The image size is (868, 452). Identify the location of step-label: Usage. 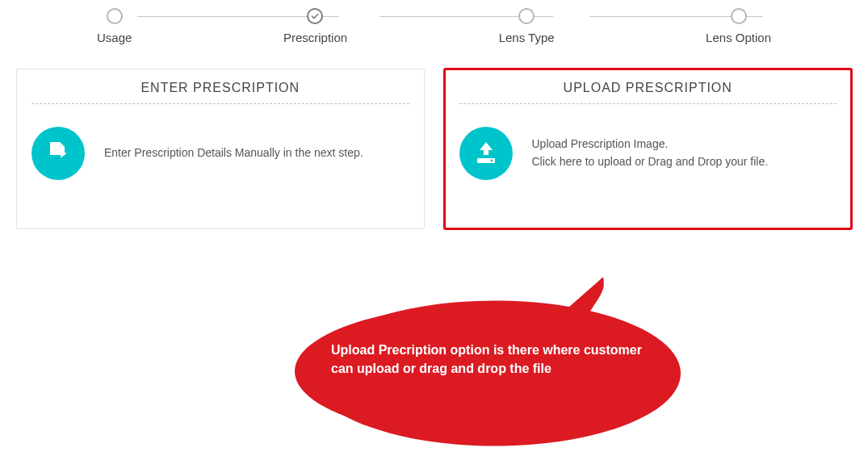
(115, 37).